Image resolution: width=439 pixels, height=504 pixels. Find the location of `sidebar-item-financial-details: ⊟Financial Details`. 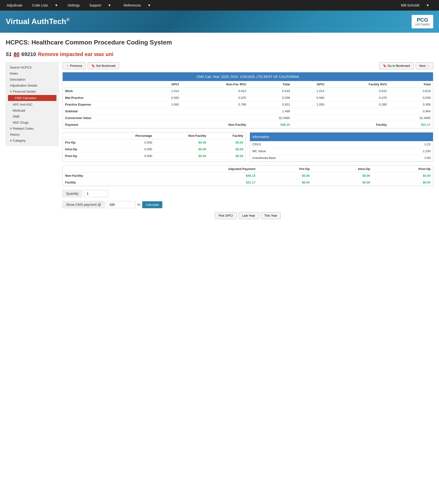

sidebar-item-financial-details: ⊟Financial Details is located at coordinates (32, 91).